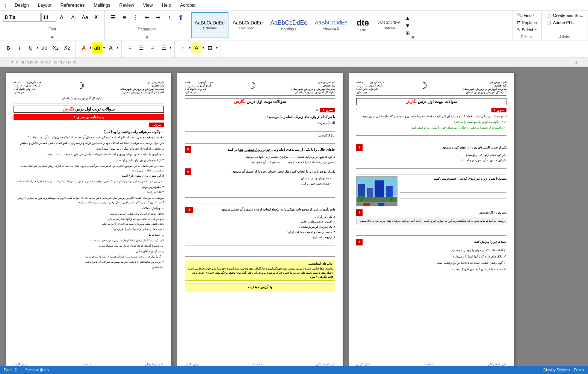 This screenshot has width=588, height=374. I want to click on clear-formatting-button: ✗, so click(96, 17).